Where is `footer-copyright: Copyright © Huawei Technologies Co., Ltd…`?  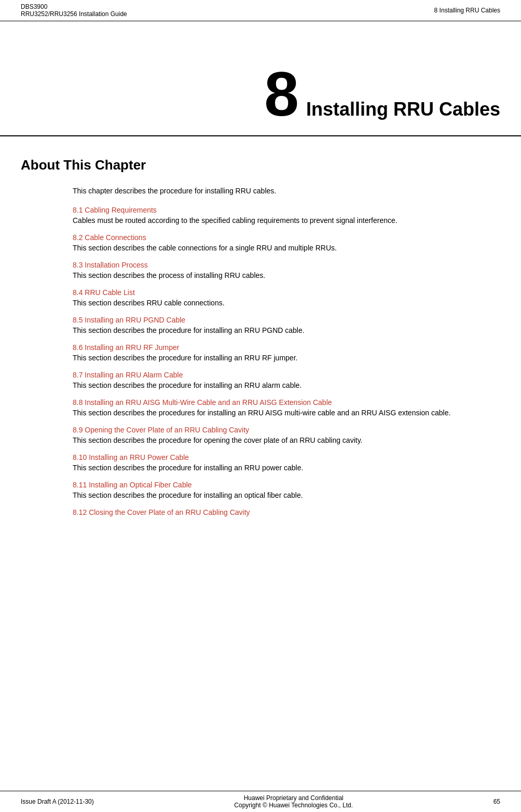 footer-copyright: Copyright © Huawei Technologies Co., Ltd… is located at coordinates (294, 805).